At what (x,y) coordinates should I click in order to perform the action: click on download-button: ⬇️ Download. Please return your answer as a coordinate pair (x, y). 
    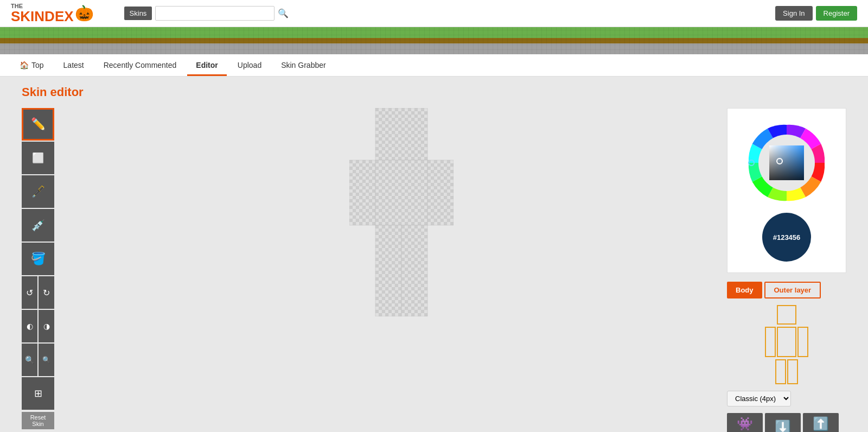
    Looking at the image, I should click on (783, 422).